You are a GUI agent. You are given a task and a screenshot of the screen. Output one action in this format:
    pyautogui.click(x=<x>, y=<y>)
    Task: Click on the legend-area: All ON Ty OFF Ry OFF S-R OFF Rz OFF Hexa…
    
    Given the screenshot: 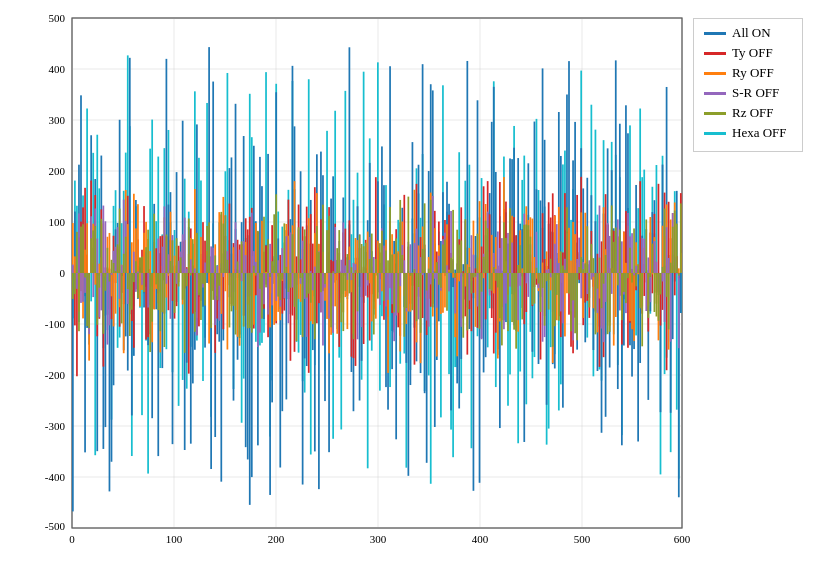 What is the action you would take?
    pyautogui.click(x=748, y=85)
    